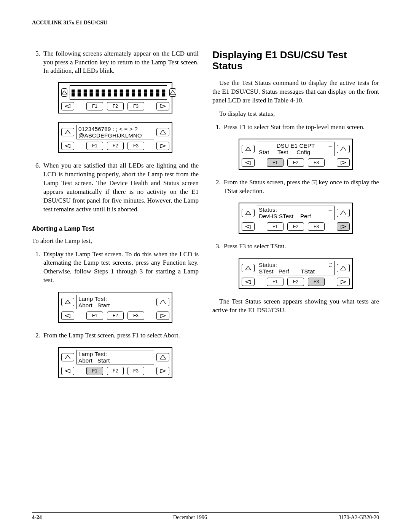 The image size is (411, 532). I want to click on menu-test: Test, so click(283, 152).